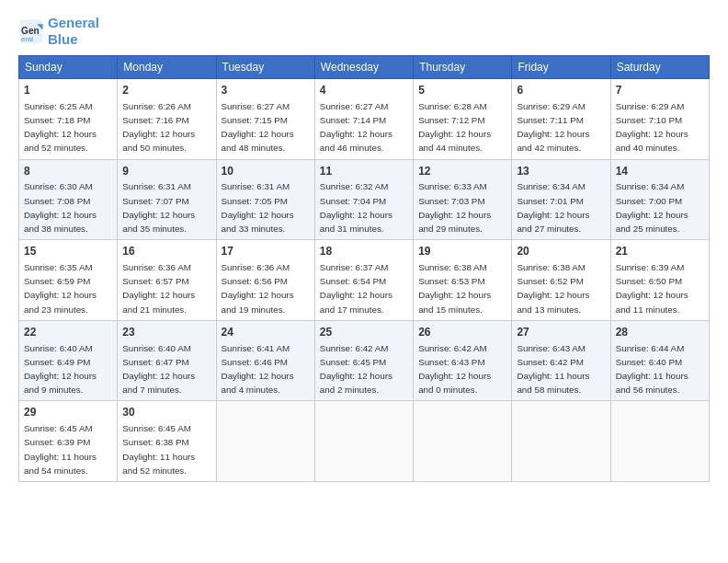 The image size is (728, 563). Describe the element at coordinates (653, 208) in the screenshot. I see `day-info: Sunrise: 6:34 AMSunset: 7:00 PMDaylight:…` at that location.